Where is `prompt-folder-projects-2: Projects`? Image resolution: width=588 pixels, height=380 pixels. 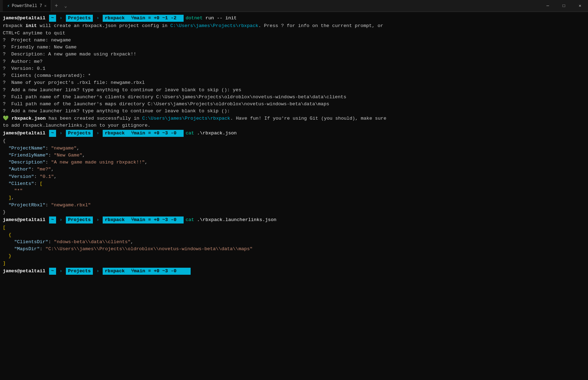 prompt-folder-projects-2: Projects is located at coordinates (79, 133).